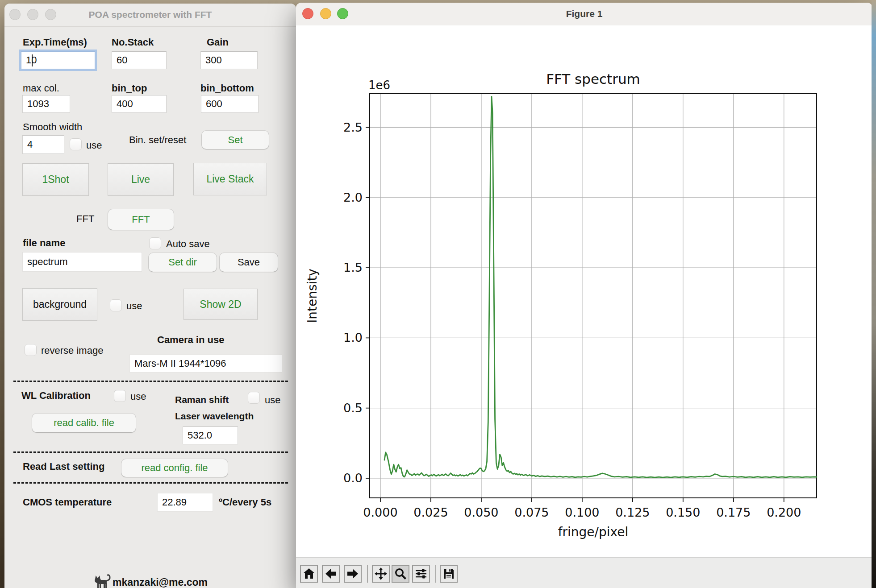  What do you see at coordinates (313, 296) in the screenshot?
I see `svg-text: Intensity` at bounding box center [313, 296].